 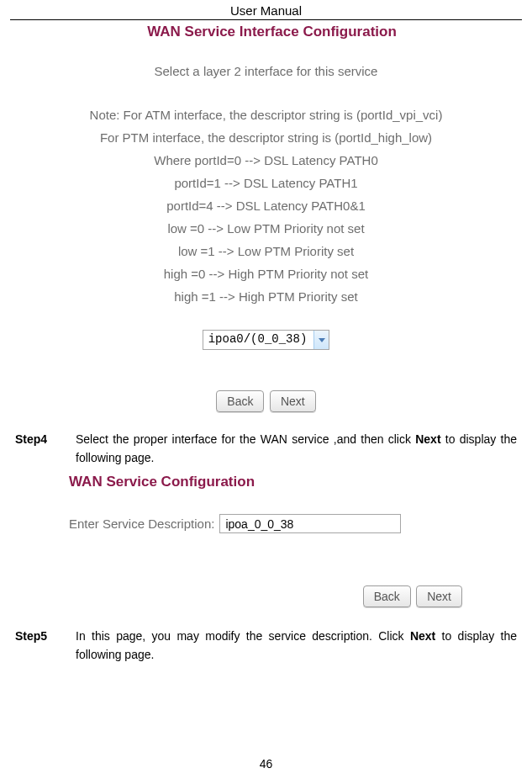 What do you see at coordinates (321, 340) in the screenshot?
I see `chevron-down-icon` at bounding box center [321, 340].